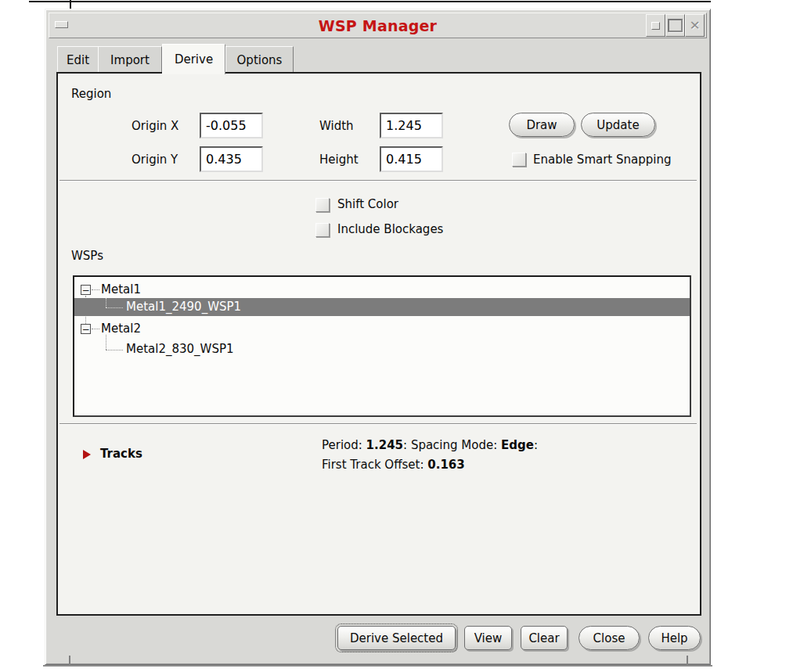  Describe the element at coordinates (87, 455) in the screenshot. I see `expand-arrow-icon` at that location.